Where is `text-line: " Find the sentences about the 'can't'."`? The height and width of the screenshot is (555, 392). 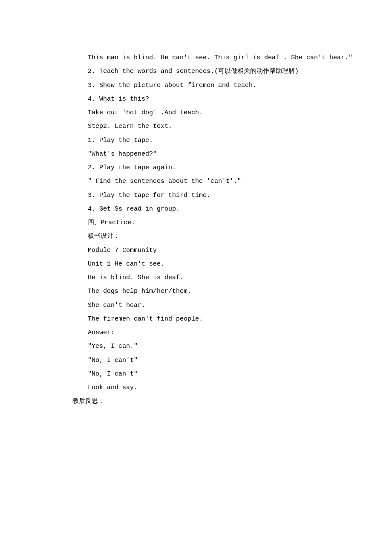 text-line: " Find the sentences about the 'can't'." is located at coordinates (202, 182).